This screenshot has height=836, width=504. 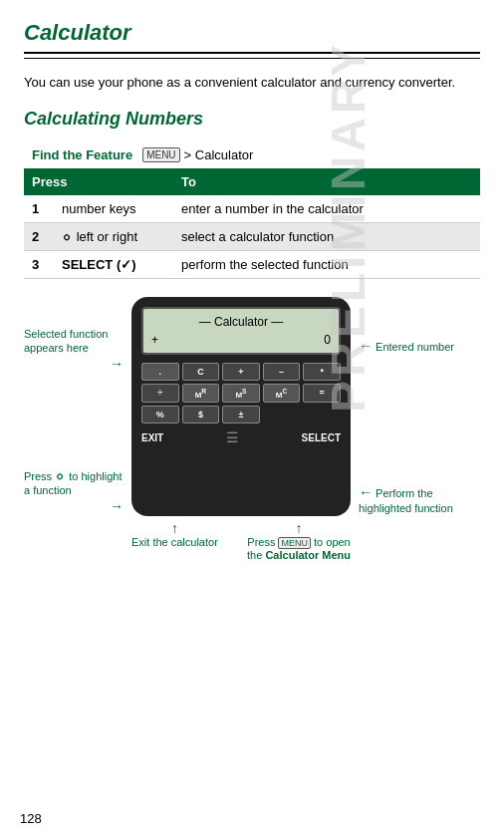 What do you see at coordinates (152, 438) in the screenshot?
I see `exit-softkey: EXIT` at bounding box center [152, 438].